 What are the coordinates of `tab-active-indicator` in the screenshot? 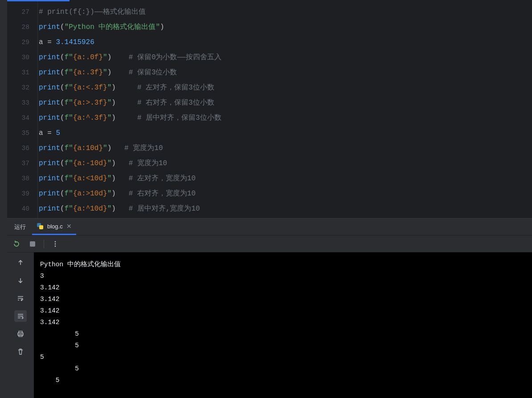 It's located at (38, 1).